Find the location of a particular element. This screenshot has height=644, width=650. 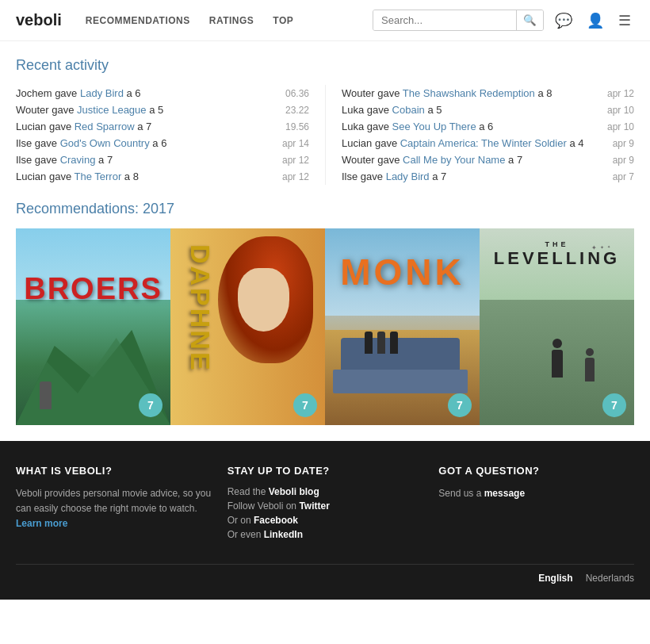

movie-link: The Terror is located at coordinates (98, 176).